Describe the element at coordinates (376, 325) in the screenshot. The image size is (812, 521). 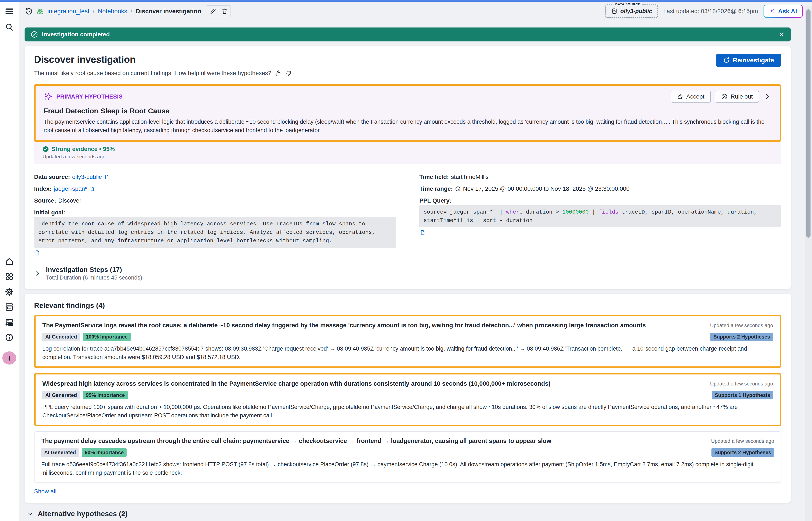
I see `finding-title: The PaymentService logs reveal the root …` at that location.